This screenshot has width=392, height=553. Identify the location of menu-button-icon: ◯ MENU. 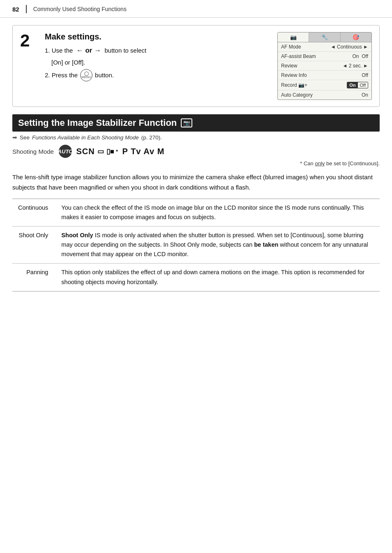
(86, 75).